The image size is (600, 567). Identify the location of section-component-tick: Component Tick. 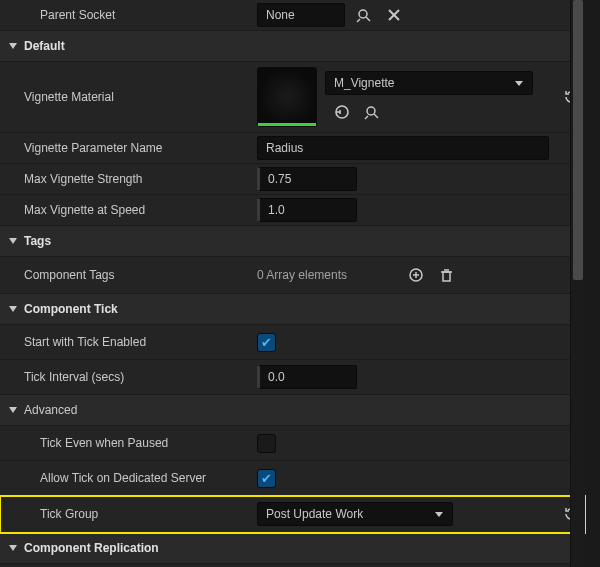
(292, 310).